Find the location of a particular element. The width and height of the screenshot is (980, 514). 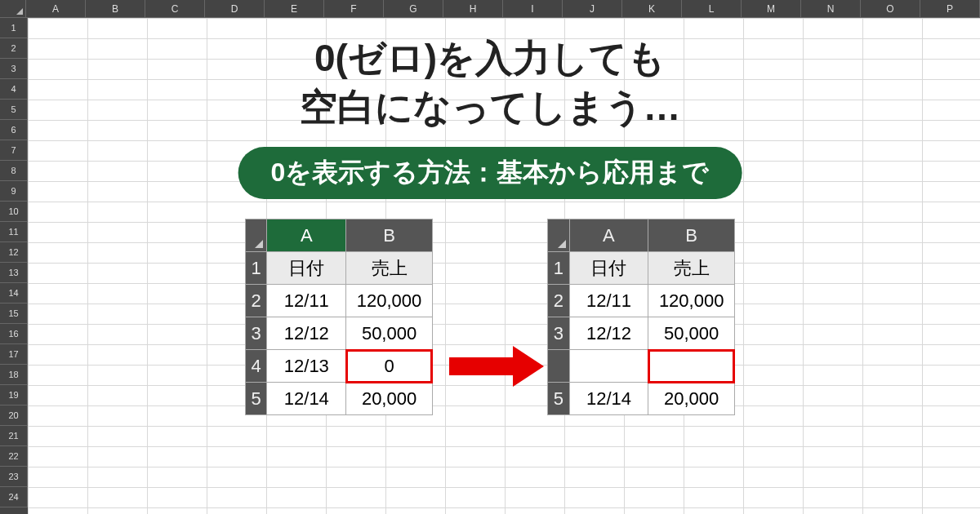

row-header: 10 is located at coordinates (14, 212).